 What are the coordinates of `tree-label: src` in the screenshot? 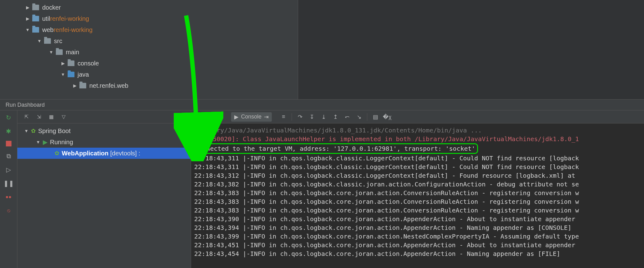 It's located at (58, 41).